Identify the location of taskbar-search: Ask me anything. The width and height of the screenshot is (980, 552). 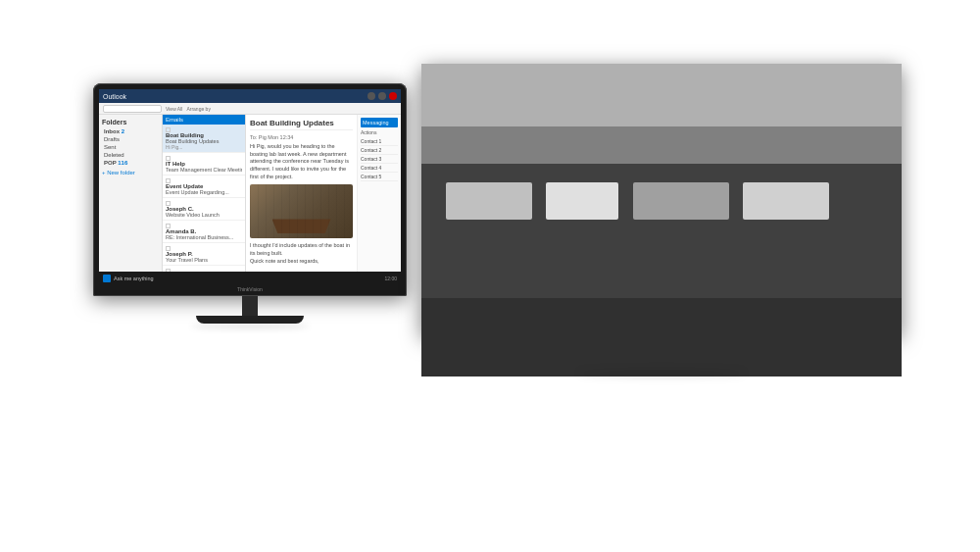
(247, 278).